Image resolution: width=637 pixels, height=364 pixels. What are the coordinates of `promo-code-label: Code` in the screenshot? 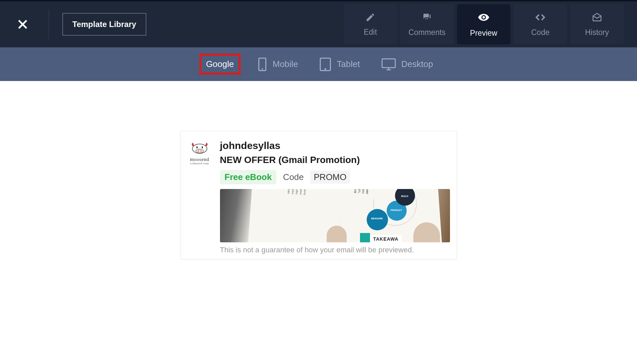 It's located at (293, 177).